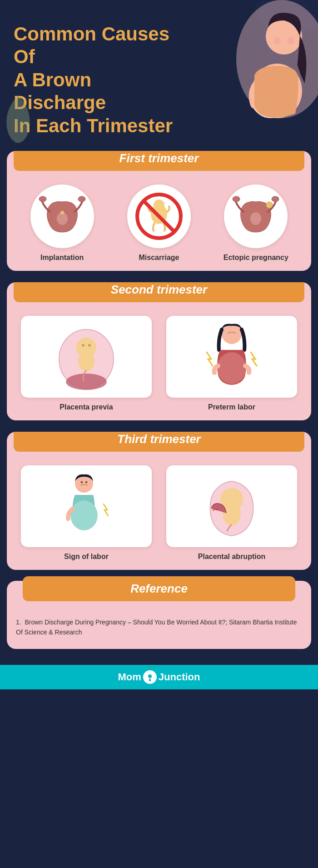 This screenshot has height=868, width=318. What do you see at coordinates (150, 677) in the screenshot?
I see `logo-icon` at bounding box center [150, 677].